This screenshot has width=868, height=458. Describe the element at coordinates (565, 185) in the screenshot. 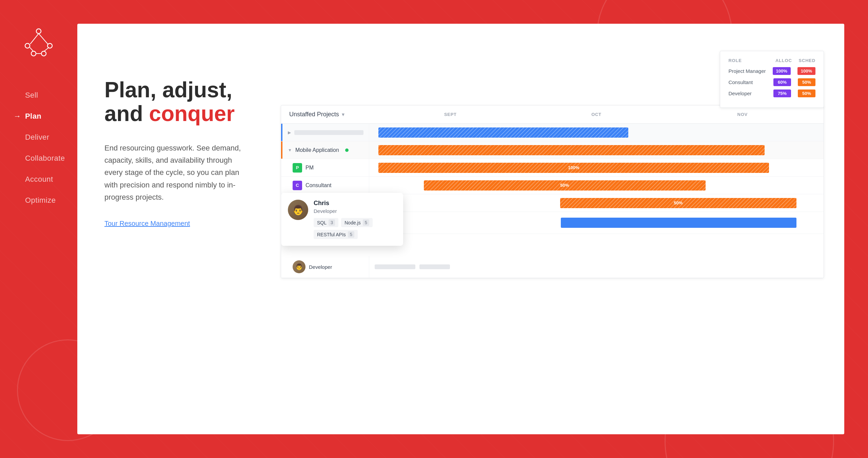

I see `consultant-bar-label: 50%` at that location.